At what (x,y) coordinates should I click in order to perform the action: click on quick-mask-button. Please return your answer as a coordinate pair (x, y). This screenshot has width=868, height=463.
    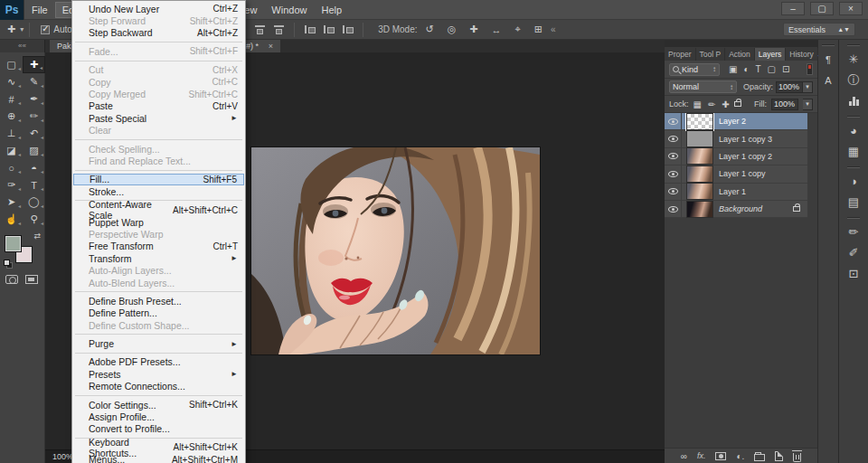
    Looking at the image, I should click on (12, 279).